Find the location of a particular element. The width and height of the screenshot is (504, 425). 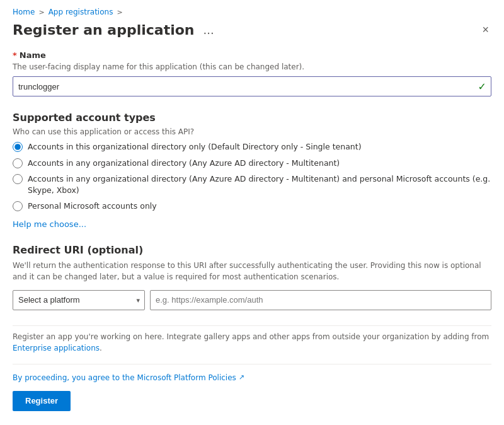

redirect-inputs-row: Select a platform ▾ is located at coordinates (252, 300).